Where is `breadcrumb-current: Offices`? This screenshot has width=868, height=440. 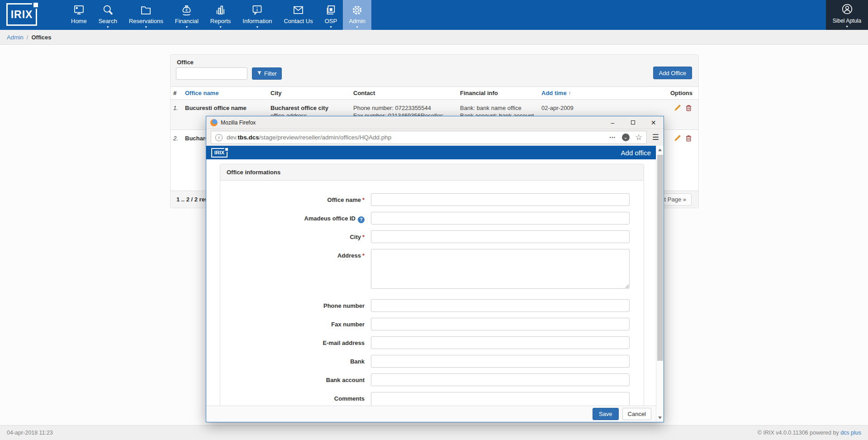 breadcrumb-current: Offices is located at coordinates (41, 37).